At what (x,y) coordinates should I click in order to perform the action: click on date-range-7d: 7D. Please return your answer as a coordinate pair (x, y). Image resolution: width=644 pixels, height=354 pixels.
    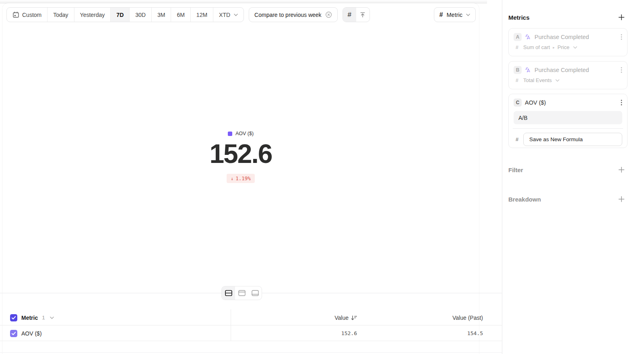
    Looking at the image, I should click on (120, 14).